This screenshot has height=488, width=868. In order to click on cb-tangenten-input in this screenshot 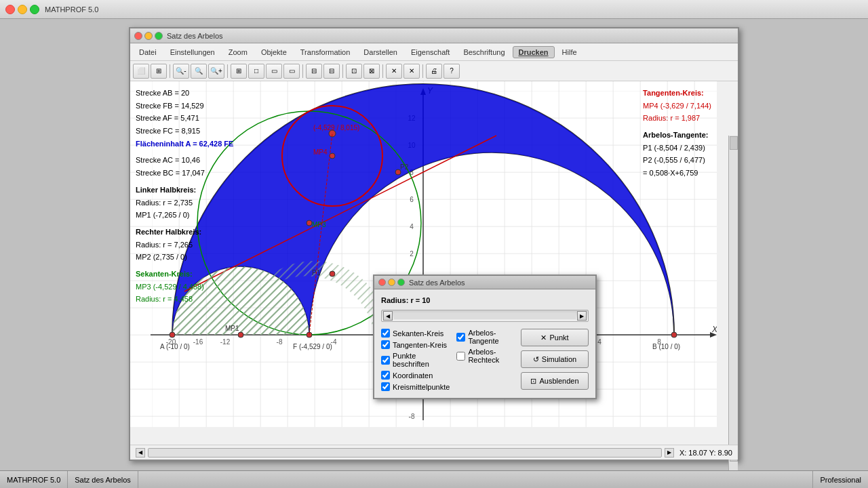, I will do `click(385, 344)`.